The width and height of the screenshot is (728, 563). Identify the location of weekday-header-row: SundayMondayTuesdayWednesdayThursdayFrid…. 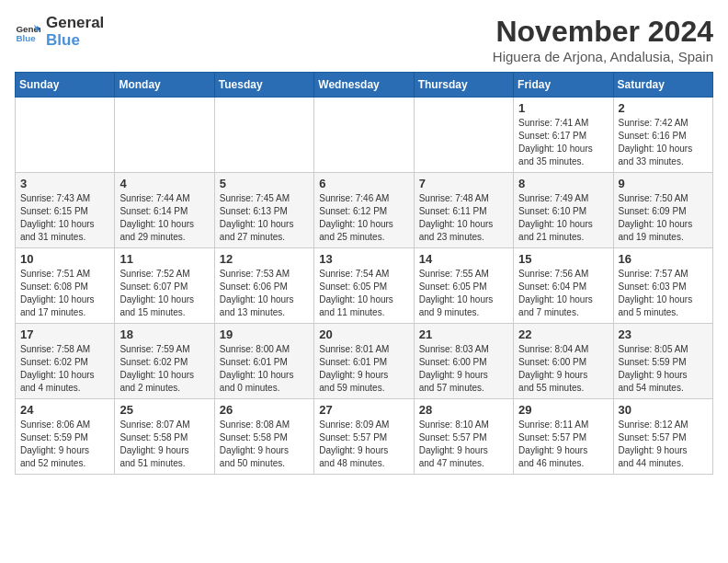
(364, 85).